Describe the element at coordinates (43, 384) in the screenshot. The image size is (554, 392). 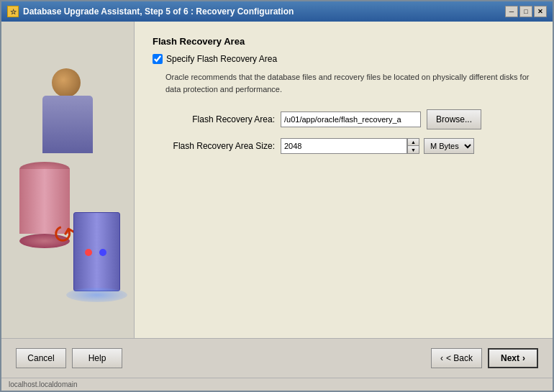
I see `status-text: localhost.localdomain` at that location.